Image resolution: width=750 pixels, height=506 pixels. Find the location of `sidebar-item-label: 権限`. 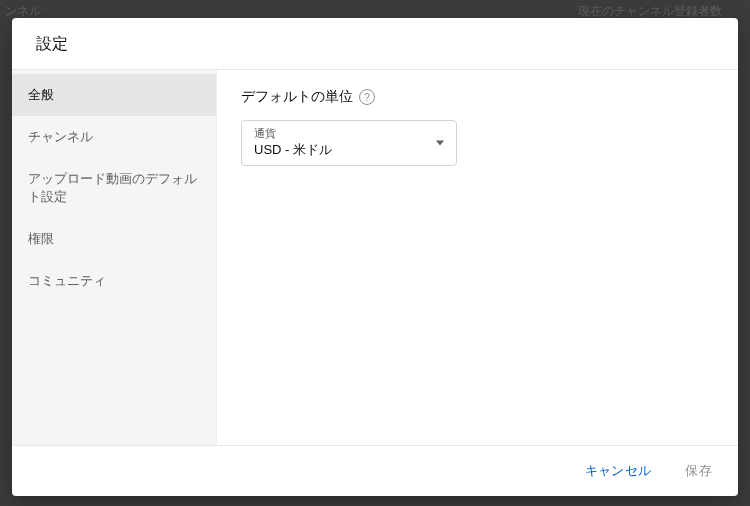

sidebar-item-label: 権限 is located at coordinates (41, 238).